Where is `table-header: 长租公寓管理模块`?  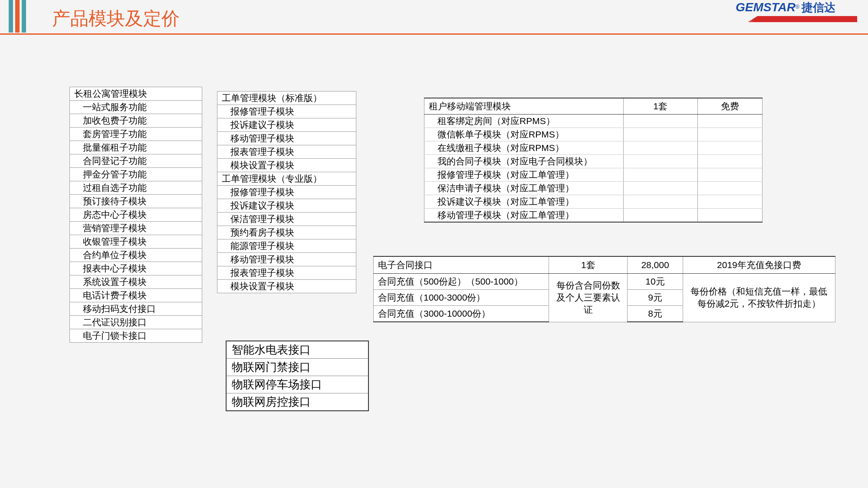 table-header: 长租公寓管理模块 is located at coordinates (136, 94).